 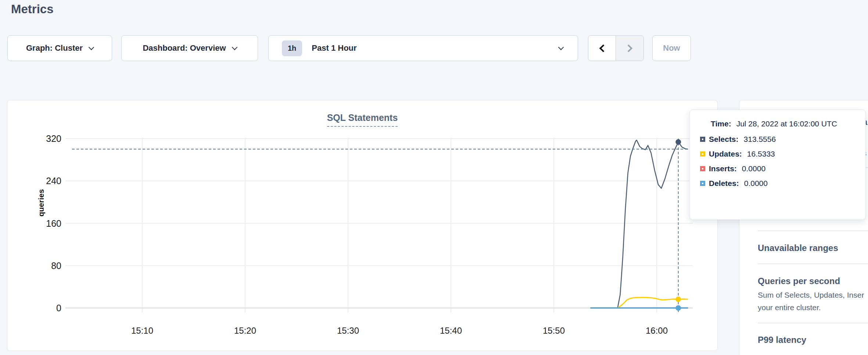 What do you see at coordinates (59, 308) in the screenshot?
I see `y-tick-label: 0` at bounding box center [59, 308].